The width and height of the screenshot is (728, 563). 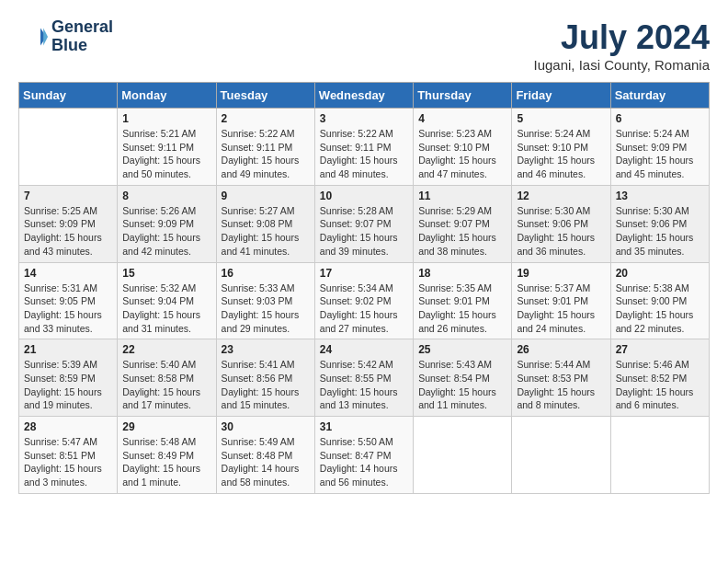 I want to click on day-info: Sunrise: 5:29 AM Sunset: 9:07 PM Dayligh…, so click(x=462, y=232).